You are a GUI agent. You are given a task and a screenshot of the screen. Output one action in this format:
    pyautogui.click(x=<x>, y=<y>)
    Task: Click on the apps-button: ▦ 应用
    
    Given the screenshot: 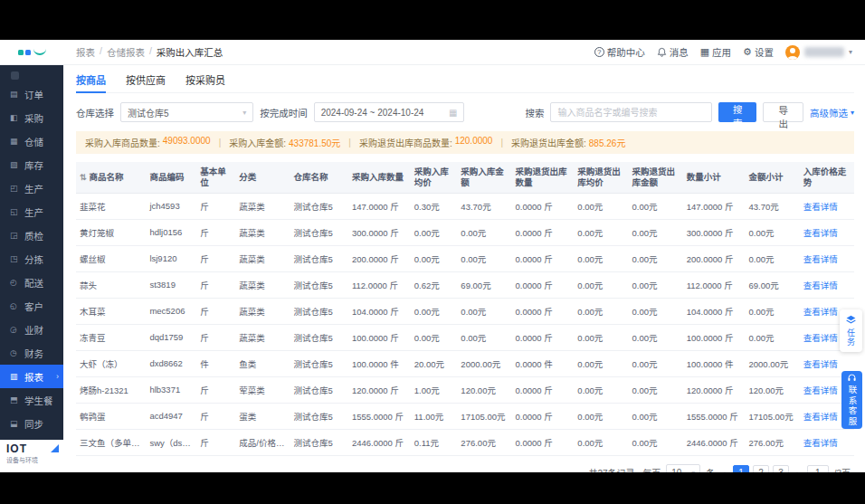 What is the action you would take?
    pyautogui.click(x=716, y=52)
    